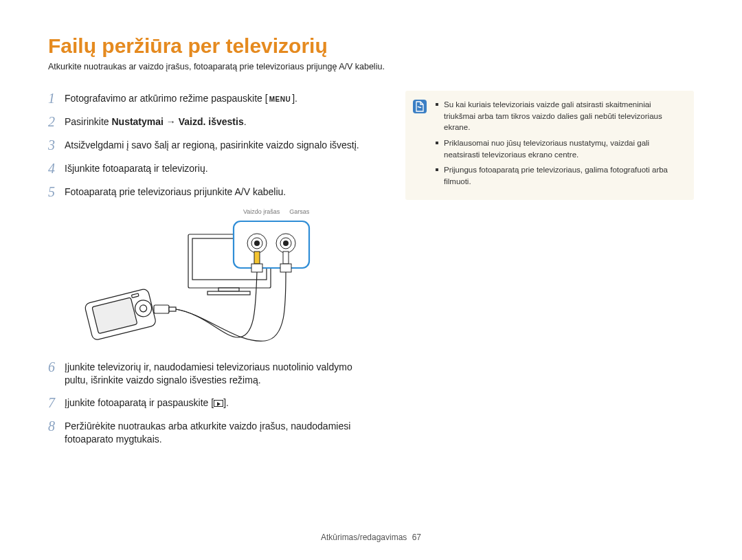 Image resolution: width=742 pixels, height=560 pixels. Describe the element at coordinates (221, 373) in the screenshot. I see `step-text: Įjunkite televizorių ir, naudodamiesi te…` at that location.